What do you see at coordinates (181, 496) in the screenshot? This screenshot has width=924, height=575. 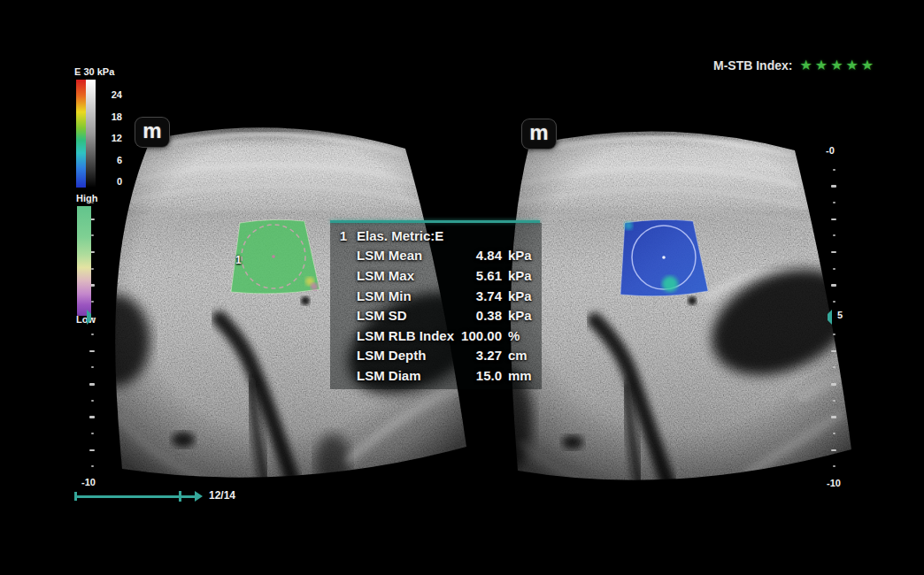 I see `cine-position-marker` at bounding box center [181, 496].